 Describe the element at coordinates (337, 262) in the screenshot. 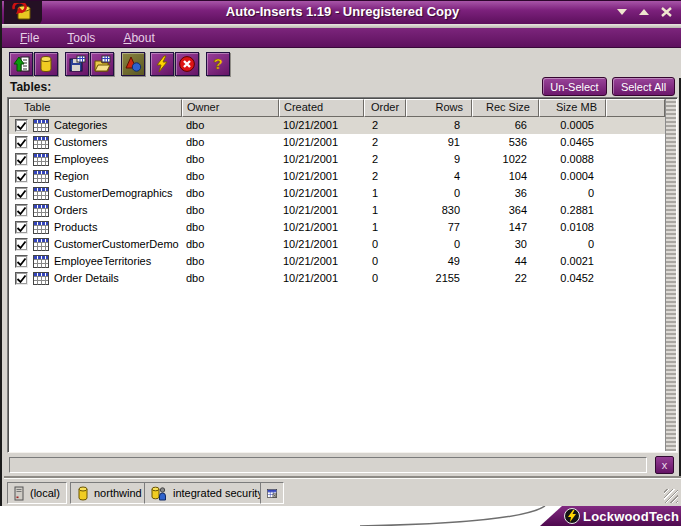

I see `table-row: EmployeeTerritories dbo 10/21/2001 0 49 …` at that location.